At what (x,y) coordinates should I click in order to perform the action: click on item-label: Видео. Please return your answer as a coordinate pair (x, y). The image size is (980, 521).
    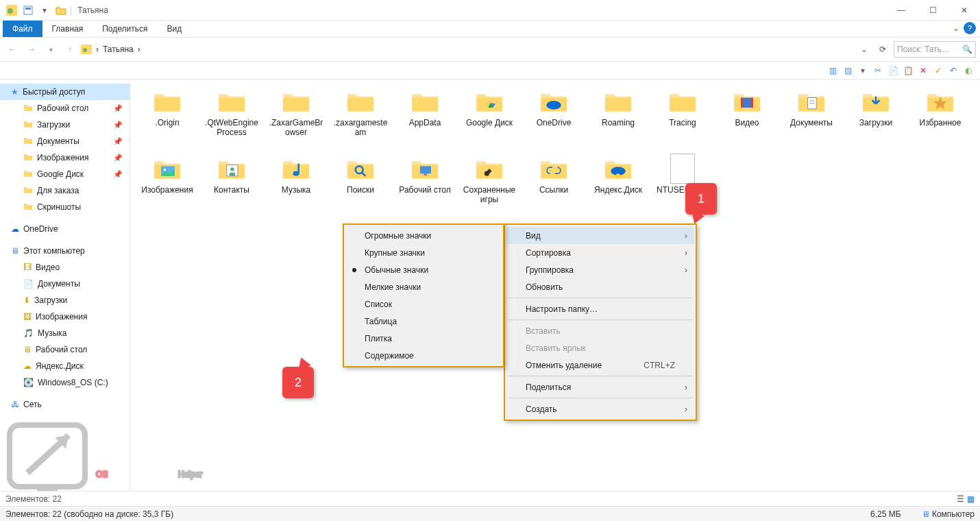
    Looking at the image, I should click on (747, 123).